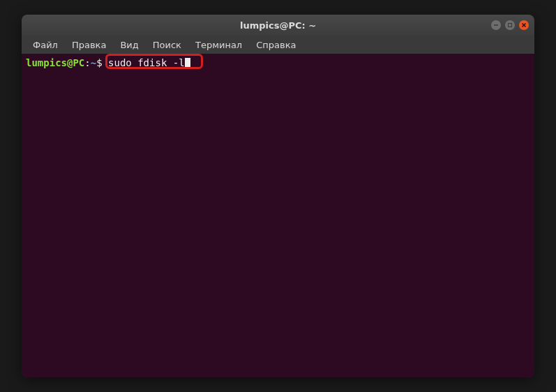 The width and height of the screenshot is (556, 392). I want to click on prompt-user: lumpics@PC, so click(55, 63).